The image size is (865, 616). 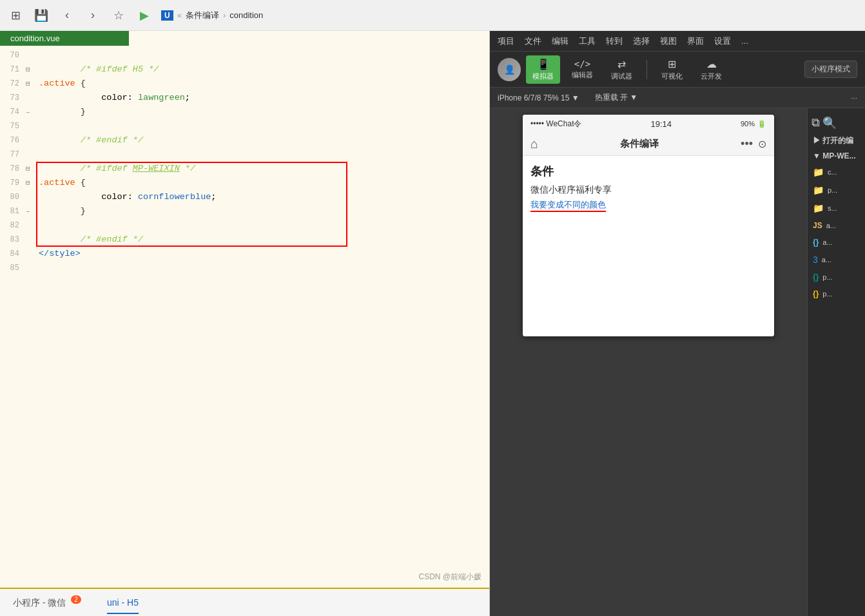 I want to click on code-text-80: color: cornflowerblue;, so click(x=263, y=197).